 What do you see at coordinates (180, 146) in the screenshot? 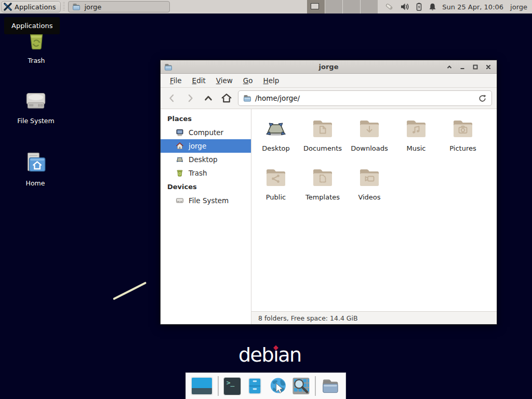
I see `user-home-icon` at bounding box center [180, 146].